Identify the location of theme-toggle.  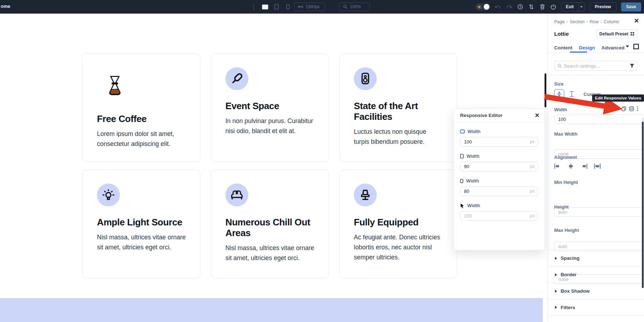
(483, 7).